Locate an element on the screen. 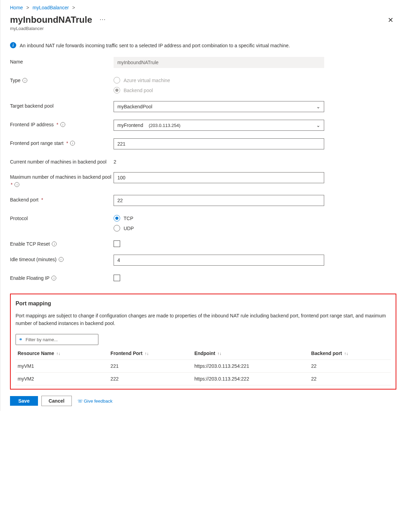 Image resolution: width=406 pixels, height=532 pixels. cell-resource: myVM2 is located at coordinates (62, 379).